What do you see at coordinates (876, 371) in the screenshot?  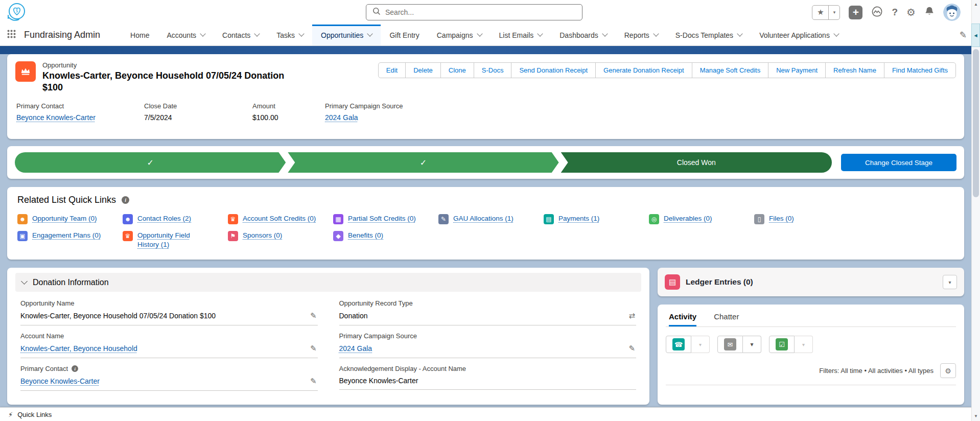 I see `activity-filters-text: Filters: All time • All activities • All…` at bounding box center [876, 371].